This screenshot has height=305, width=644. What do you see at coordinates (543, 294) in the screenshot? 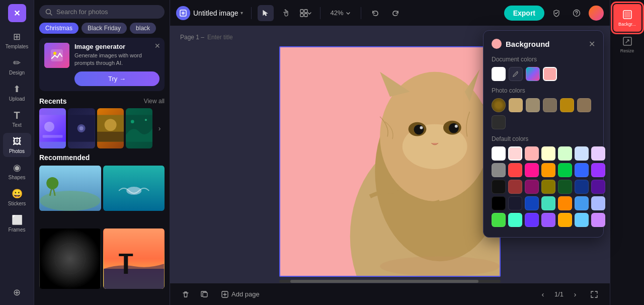
I see `prev-page-button: ‹` at bounding box center [543, 294].